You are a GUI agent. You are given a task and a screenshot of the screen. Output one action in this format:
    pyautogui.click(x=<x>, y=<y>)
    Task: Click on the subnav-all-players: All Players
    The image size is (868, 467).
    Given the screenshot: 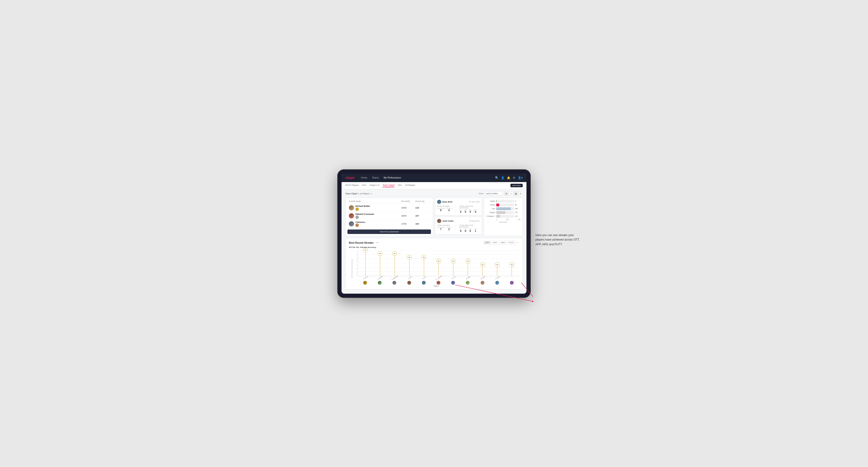 What is the action you would take?
    pyautogui.click(x=410, y=185)
    